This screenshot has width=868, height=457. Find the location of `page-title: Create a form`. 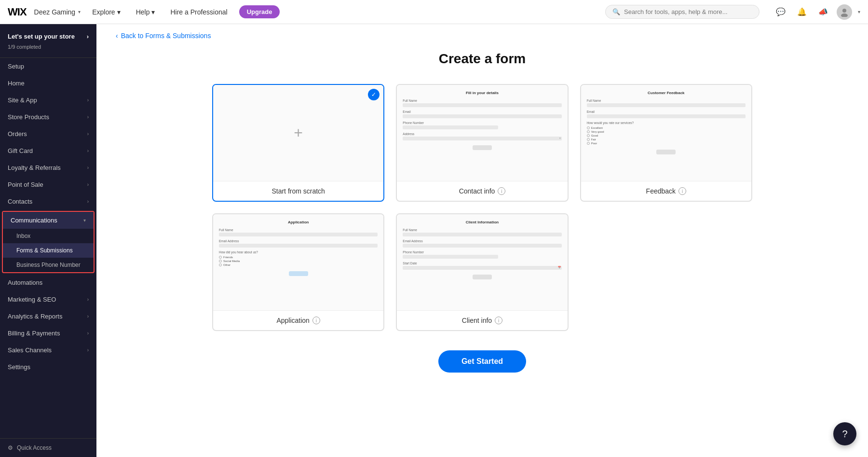

page-title: Create a form is located at coordinates (482, 59).